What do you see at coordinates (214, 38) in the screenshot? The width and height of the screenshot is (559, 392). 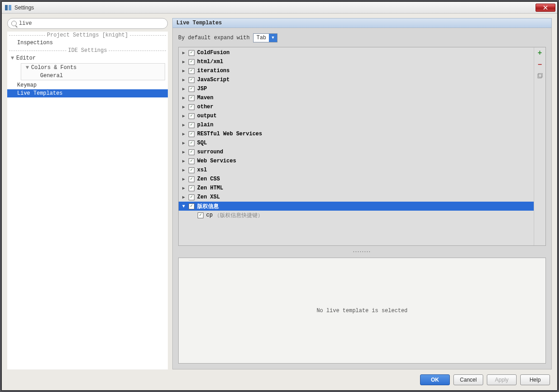 I see `expand-label: By default expand with` at bounding box center [214, 38].